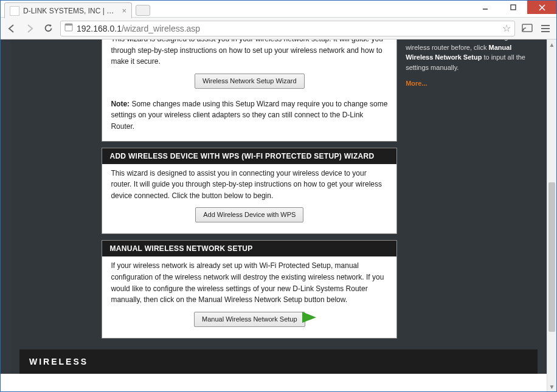  I want to click on footer-band: WIRELESS, so click(278, 362).